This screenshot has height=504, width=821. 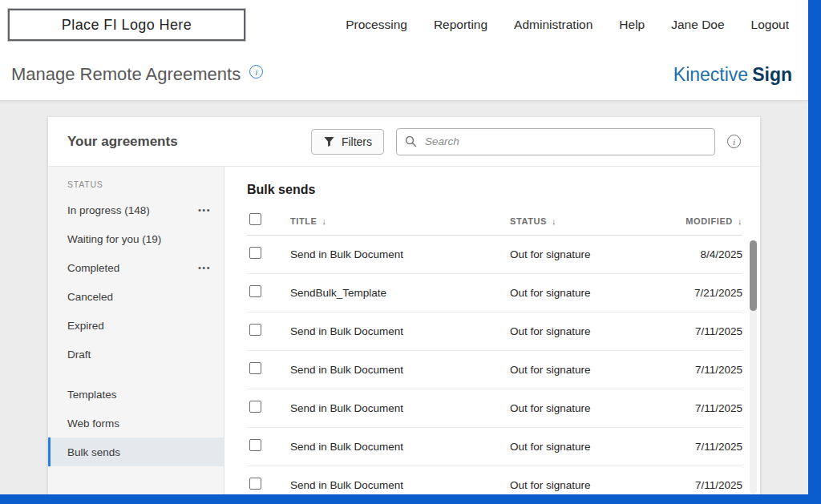 What do you see at coordinates (114, 239) in the screenshot?
I see `sidebar-item-label: Waiting for you (19)` at bounding box center [114, 239].